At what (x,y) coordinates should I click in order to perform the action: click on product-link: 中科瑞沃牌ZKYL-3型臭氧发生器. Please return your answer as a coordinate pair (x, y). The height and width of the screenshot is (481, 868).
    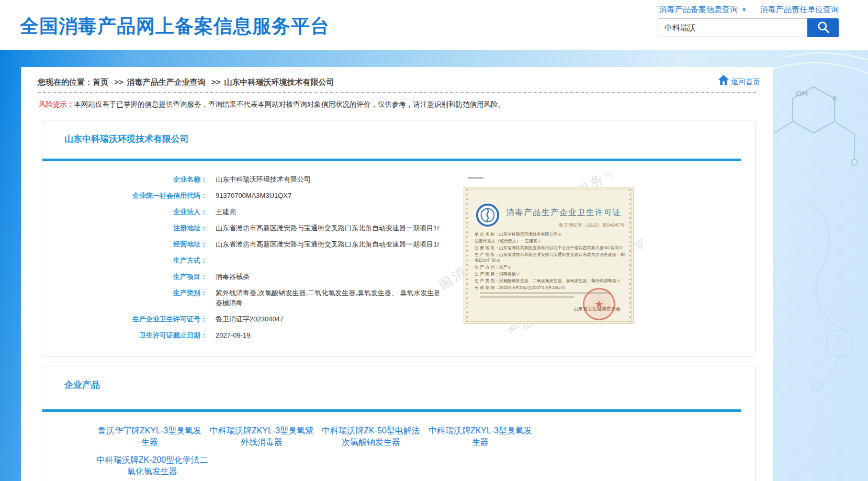
    Looking at the image, I should click on (480, 437).